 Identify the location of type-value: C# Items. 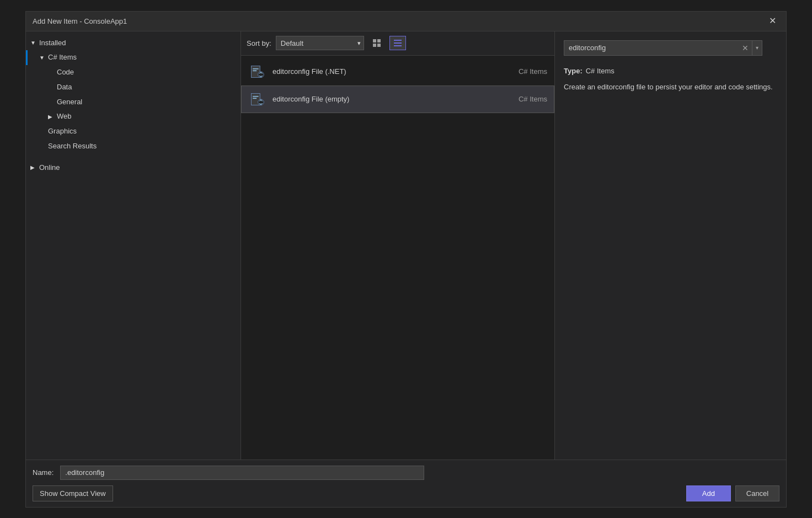
(600, 71).